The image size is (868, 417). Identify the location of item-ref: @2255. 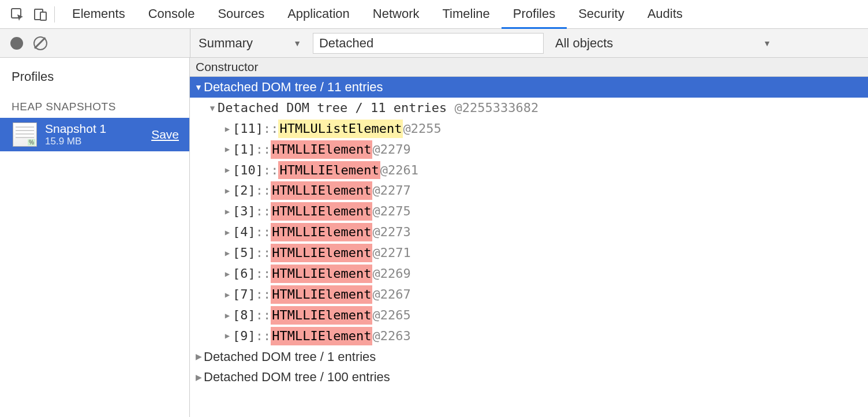
(422, 129).